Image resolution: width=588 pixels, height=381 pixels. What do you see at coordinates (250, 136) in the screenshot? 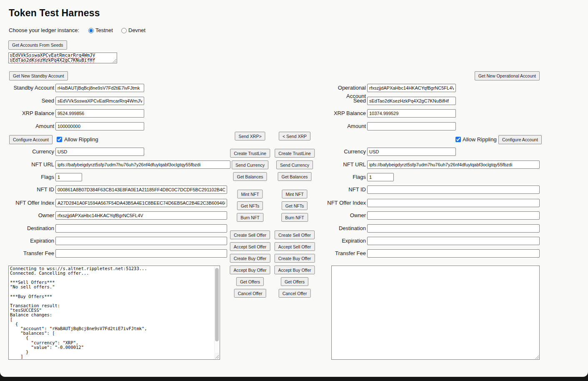
I see `standby-send-xrp-button: Send XRP>` at bounding box center [250, 136].